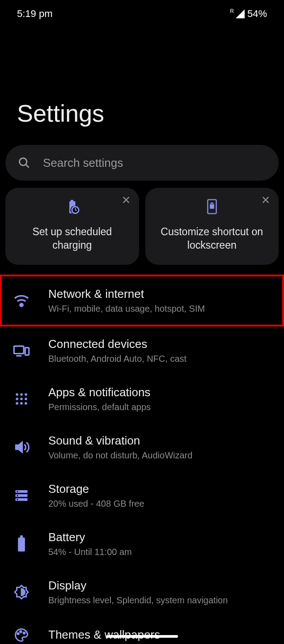 The image size is (284, 644). Describe the element at coordinates (24, 163) in the screenshot. I see `search-icon` at that location.